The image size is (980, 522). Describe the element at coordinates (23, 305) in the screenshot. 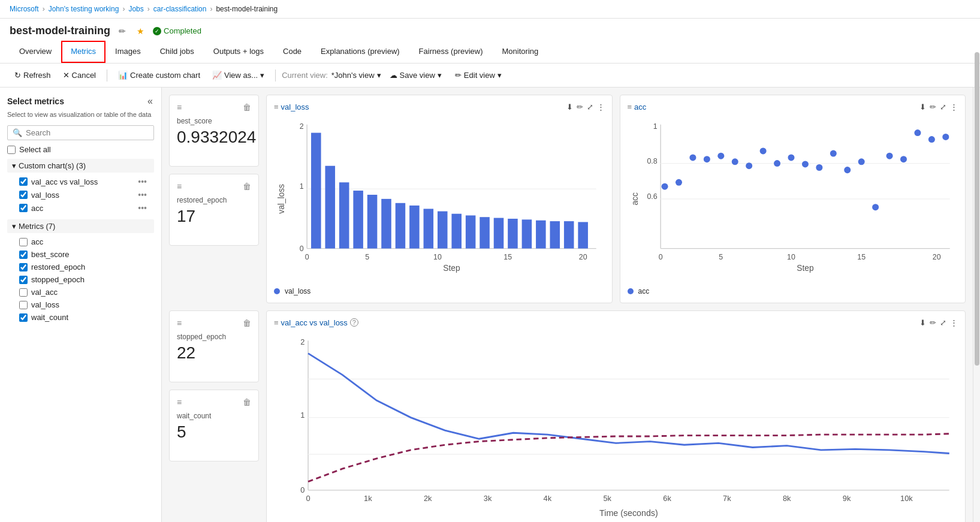

I see `metric-checkbox-val-loss` at that location.